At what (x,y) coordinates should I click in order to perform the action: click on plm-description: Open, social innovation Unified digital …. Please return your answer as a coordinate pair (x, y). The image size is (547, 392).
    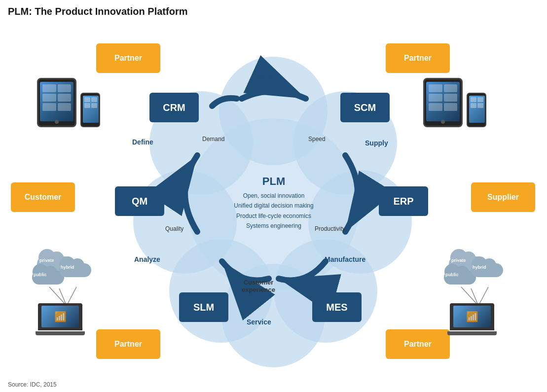
    Looking at the image, I should click on (274, 211).